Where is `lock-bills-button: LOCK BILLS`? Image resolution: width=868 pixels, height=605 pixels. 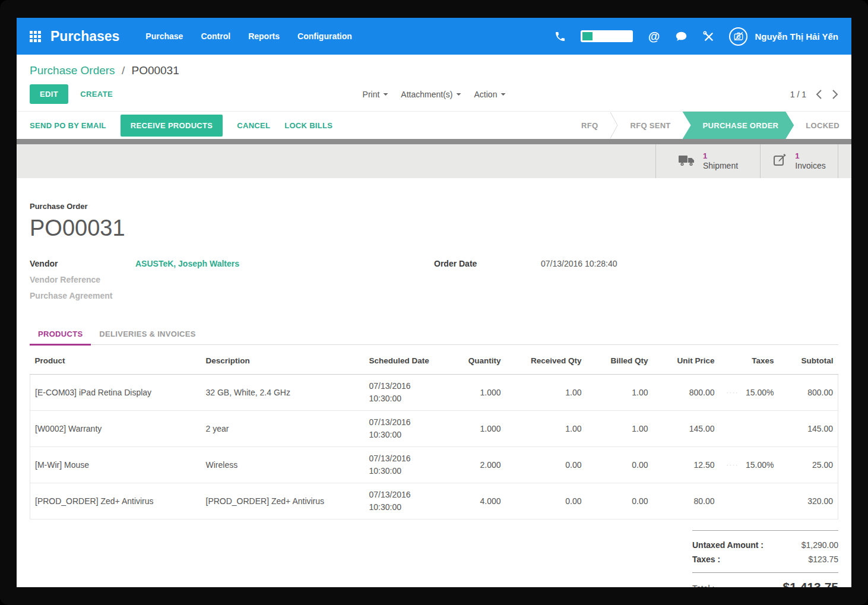
lock-bills-button: LOCK BILLS is located at coordinates (309, 126).